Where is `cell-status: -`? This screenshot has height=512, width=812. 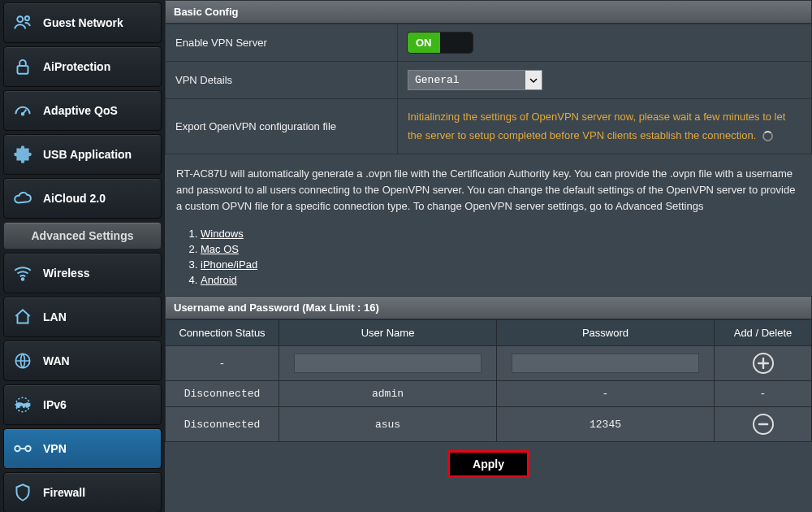 cell-status: - is located at coordinates (222, 364).